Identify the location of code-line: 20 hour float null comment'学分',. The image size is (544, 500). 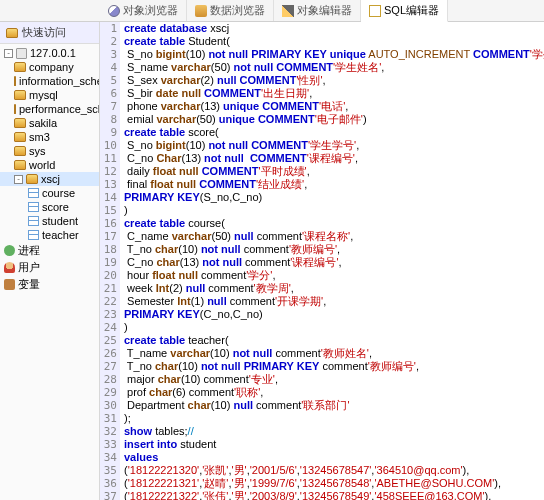
(322, 276).